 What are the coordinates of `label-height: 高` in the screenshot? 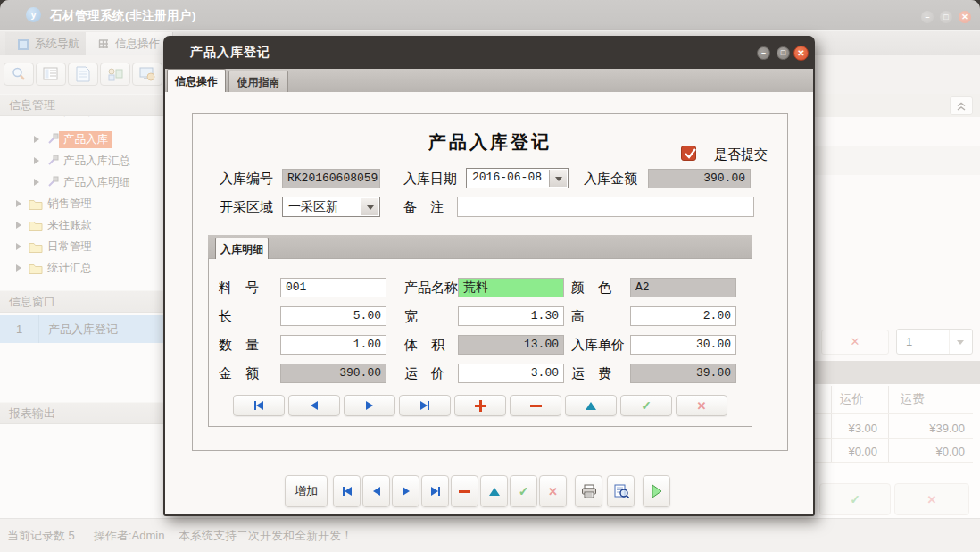 It's located at (578, 316).